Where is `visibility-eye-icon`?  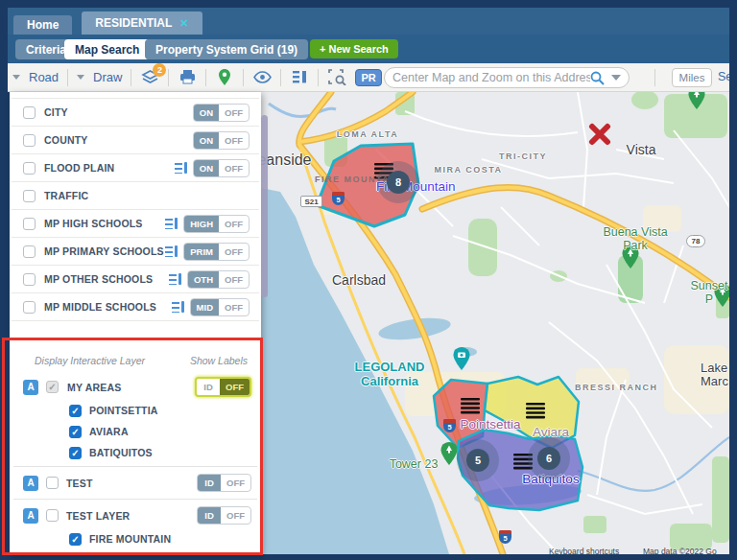 visibility-eye-icon is located at coordinates (262, 78).